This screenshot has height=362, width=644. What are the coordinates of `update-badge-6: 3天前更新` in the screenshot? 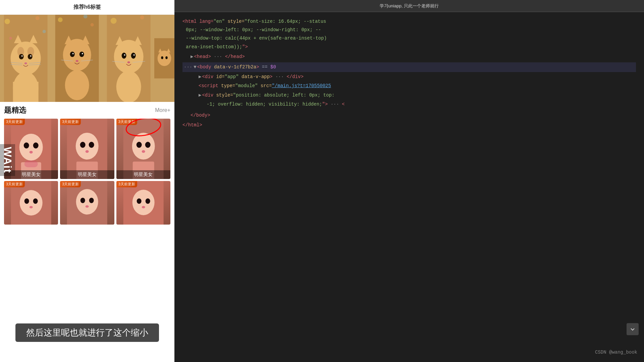 It's located at (127, 184).